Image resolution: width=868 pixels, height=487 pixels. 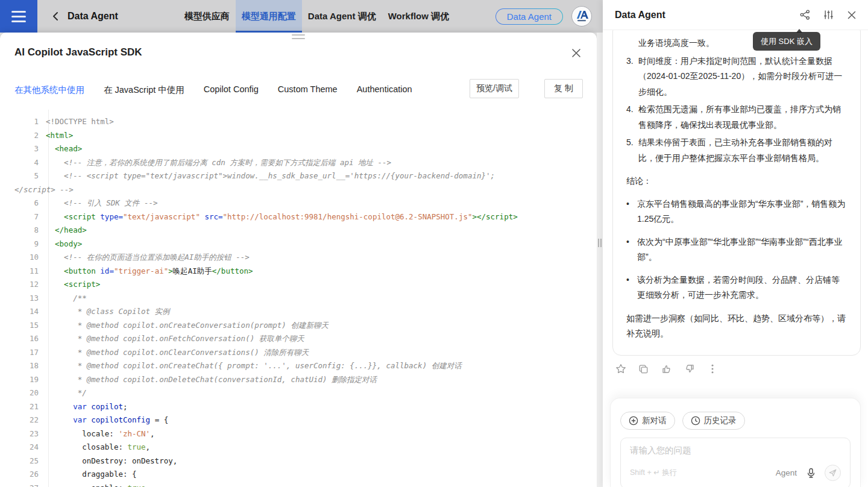 I want to click on code-line: 5 <!-- <script type="text/javascript">wi…, so click(x=298, y=183).